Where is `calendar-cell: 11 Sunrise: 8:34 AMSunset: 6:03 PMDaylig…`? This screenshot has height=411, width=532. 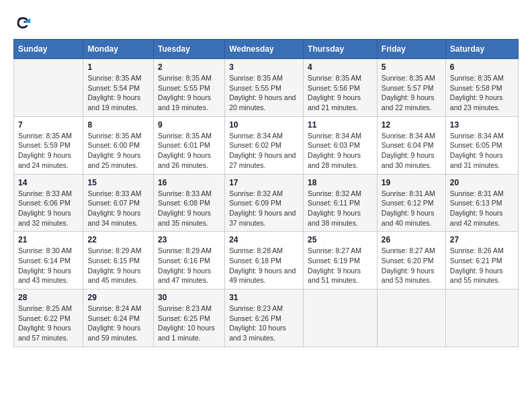
calendar-cell: 11 Sunrise: 8:34 AMSunset: 6:03 PMDaylig… is located at coordinates (341, 145).